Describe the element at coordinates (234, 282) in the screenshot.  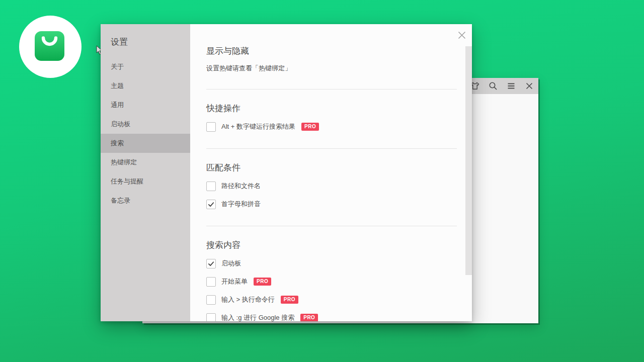
I see `checkbox-label: 开始菜单` at that location.